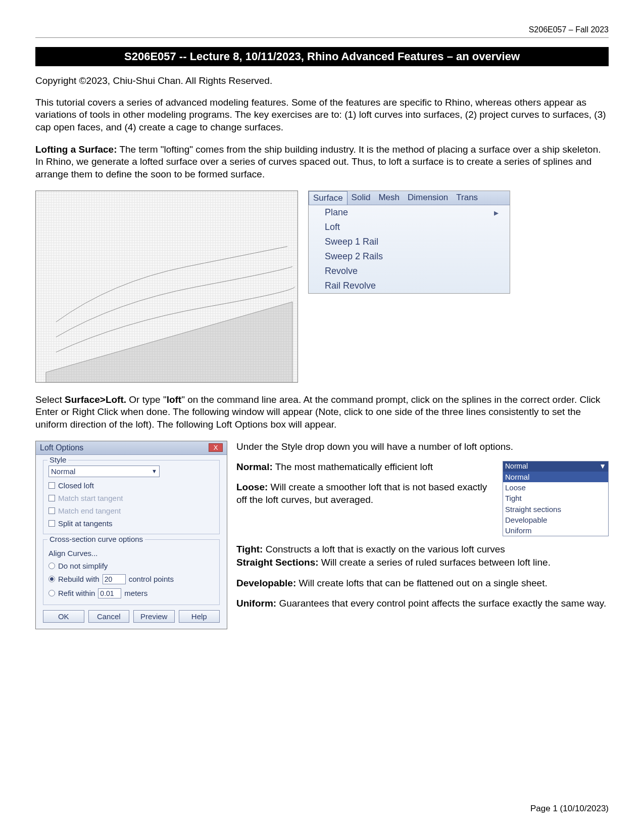  Describe the element at coordinates (200, 617) in the screenshot. I see `help-button: Help` at that location.